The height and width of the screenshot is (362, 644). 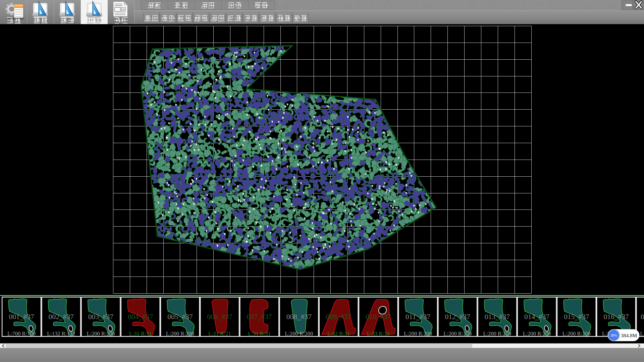 I want to click on svg-text: 010_#37, so click(x=378, y=317).